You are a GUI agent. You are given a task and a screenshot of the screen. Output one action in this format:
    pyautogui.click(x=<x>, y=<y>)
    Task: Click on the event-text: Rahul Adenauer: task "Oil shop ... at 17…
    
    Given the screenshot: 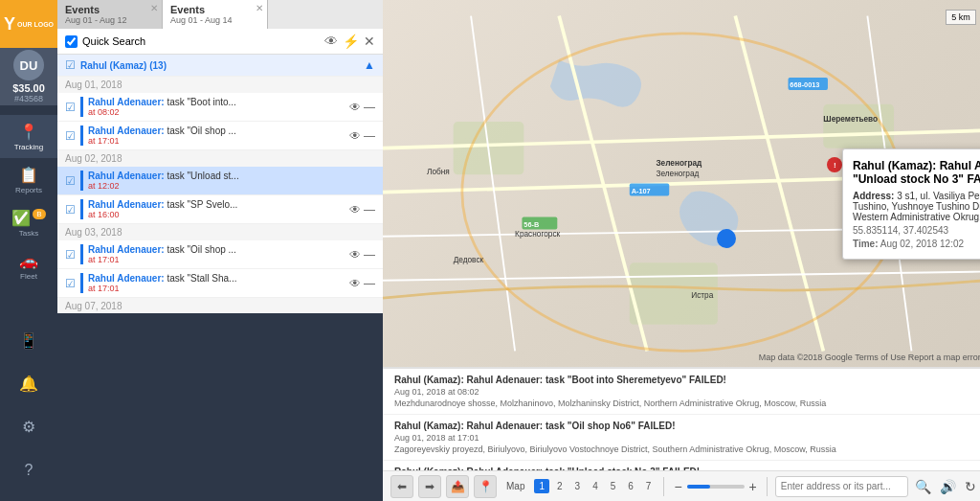 What is the action you would take?
    pyautogui.click(x=216, y=136)
    